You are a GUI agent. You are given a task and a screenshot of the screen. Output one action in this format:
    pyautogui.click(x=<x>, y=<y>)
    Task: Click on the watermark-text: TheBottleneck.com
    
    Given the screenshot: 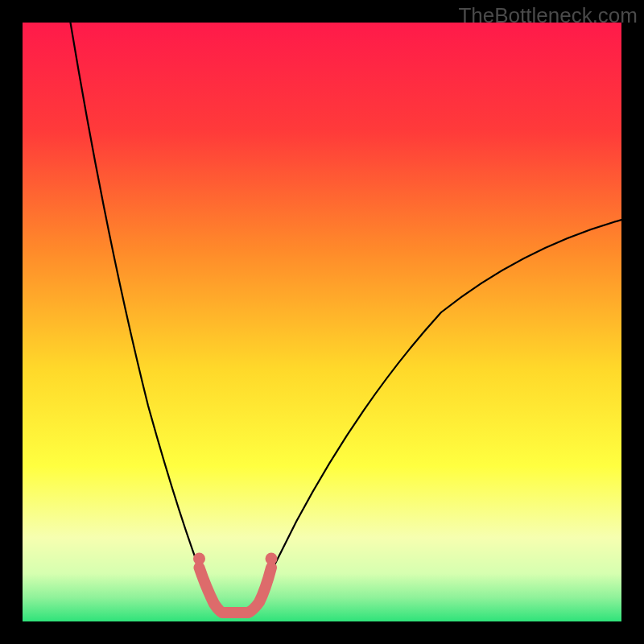 What is the action you would take?
    pyautogui.click(x=547, y=16)
    